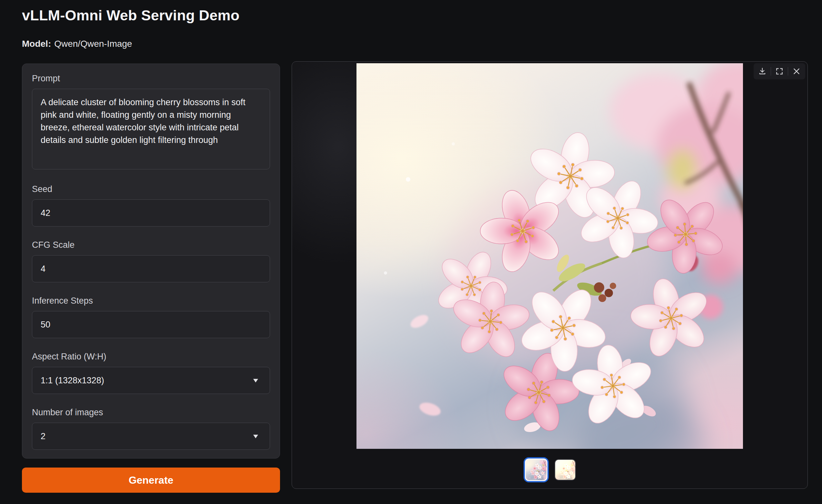 This screenshot has height=504, width=822. Describe the element at coordinates (77, 44) in the screenshot. I see `model-line: Model:Qwen/Qwen-Image` at that location.